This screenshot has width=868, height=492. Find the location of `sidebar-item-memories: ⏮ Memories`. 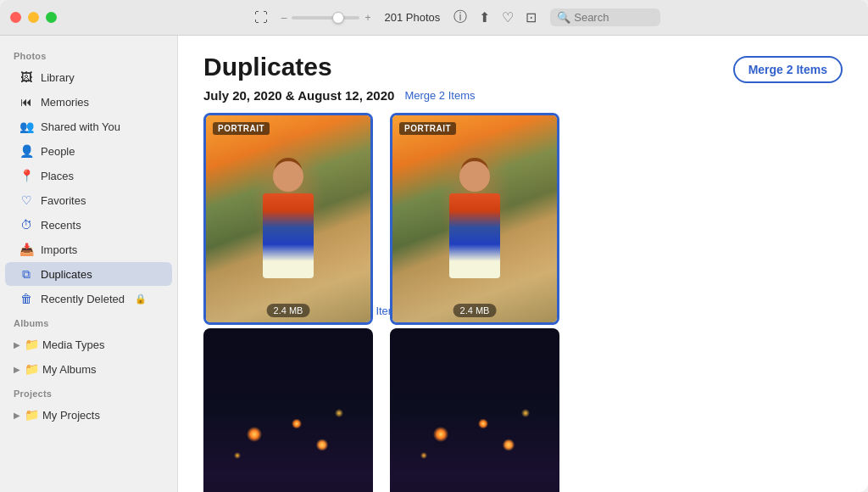

sidebar-item-memories: ⏮ Memories is located at coordinates (88, 102).